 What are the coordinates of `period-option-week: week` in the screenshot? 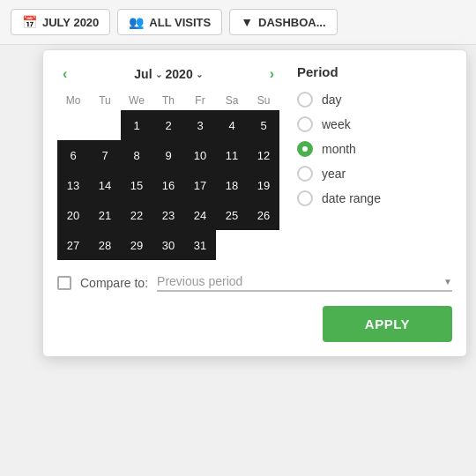 It's located at (375, 124).